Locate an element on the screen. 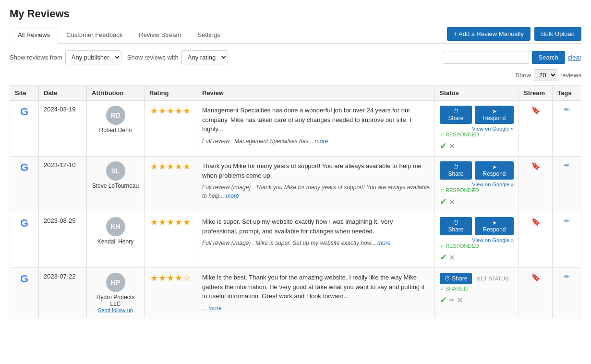 This screenshot has width=591, height=364. col-header-site: Site is located at coordinates (24, 93).